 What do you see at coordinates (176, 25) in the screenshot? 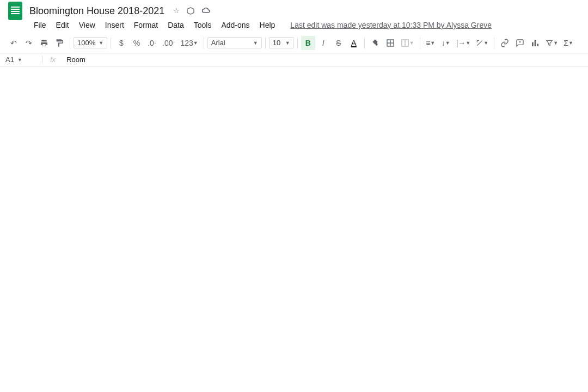
I see `menu-data: Data` at bounding box center [176, 25].